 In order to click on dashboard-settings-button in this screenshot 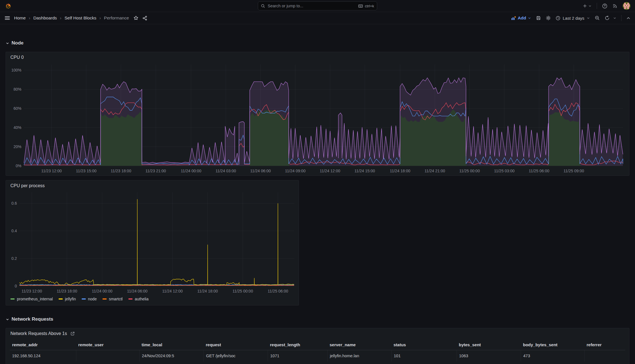, I will do `click(548, 18)`.